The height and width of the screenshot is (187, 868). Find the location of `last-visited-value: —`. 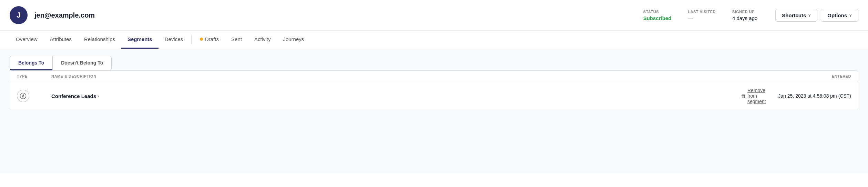

last-visited-value: — is located at coordinates (691, 18).